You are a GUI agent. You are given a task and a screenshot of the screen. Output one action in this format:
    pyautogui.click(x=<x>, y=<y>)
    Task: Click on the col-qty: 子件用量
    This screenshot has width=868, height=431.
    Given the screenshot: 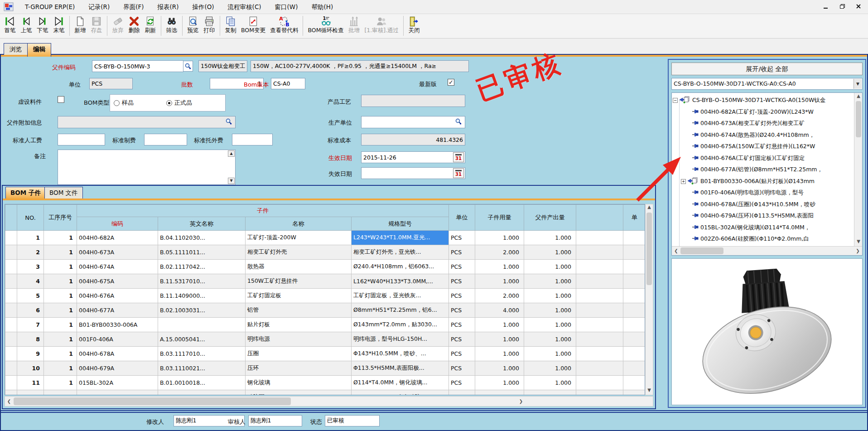 What is the action you would take?
    pyautogui.click(x=500, y=218)
    